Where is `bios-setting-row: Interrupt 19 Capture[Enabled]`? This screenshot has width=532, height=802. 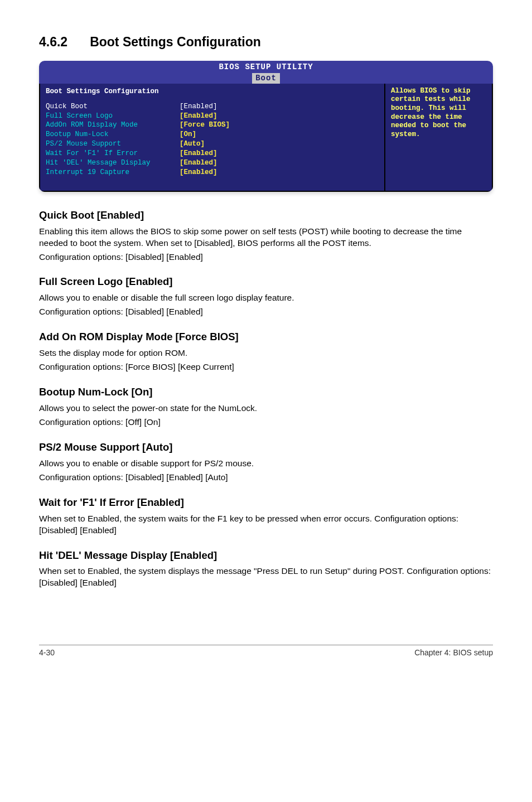 bios-setting-row: Interrupt 19 Capture[Enabled] is located at coordinates (212, 173).